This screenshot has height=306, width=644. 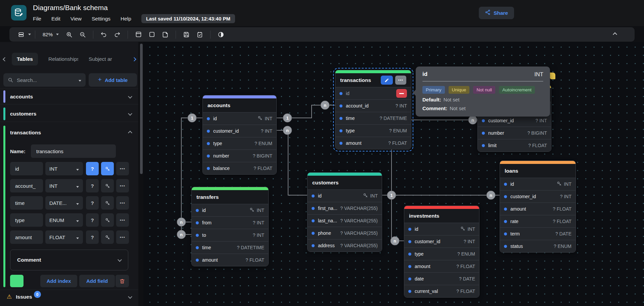 What do you see at coordinates (100, 59) in the screenshot?
I see `tab-subject-ar: Subject ar` at bounding box center [100, 59].